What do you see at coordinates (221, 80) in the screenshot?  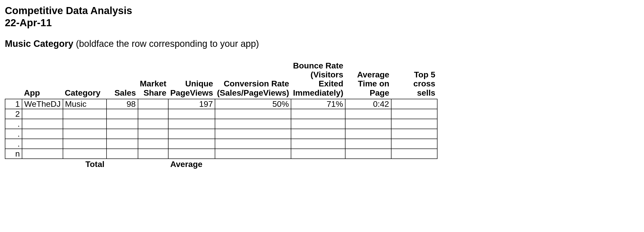 I see `table-header-row: App Category Sales Market Share Unique P…` at bounding box center [221, 80].